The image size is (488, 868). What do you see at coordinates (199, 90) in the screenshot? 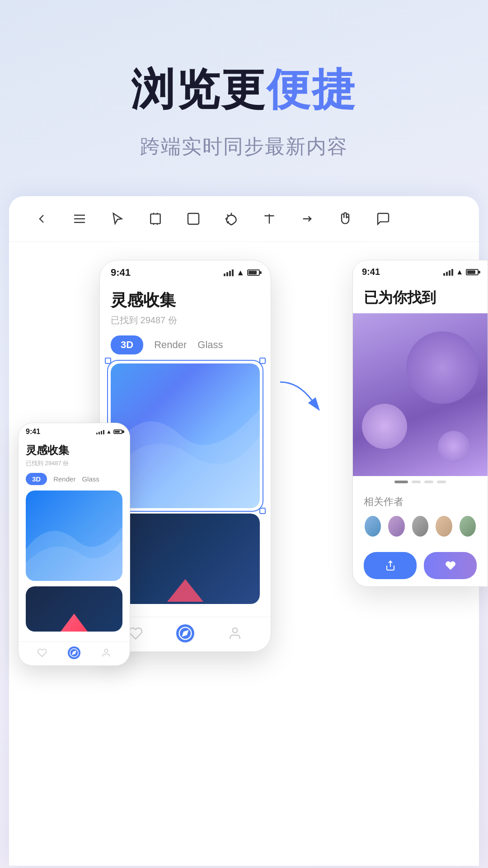
I see `title-part1: 浏览更` at bounding box center [199, 90].